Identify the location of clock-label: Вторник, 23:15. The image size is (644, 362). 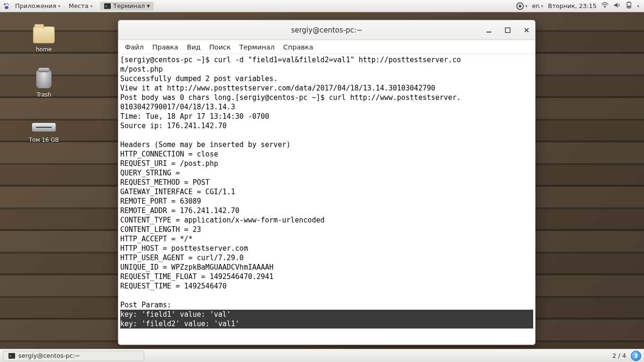
(572, 6).